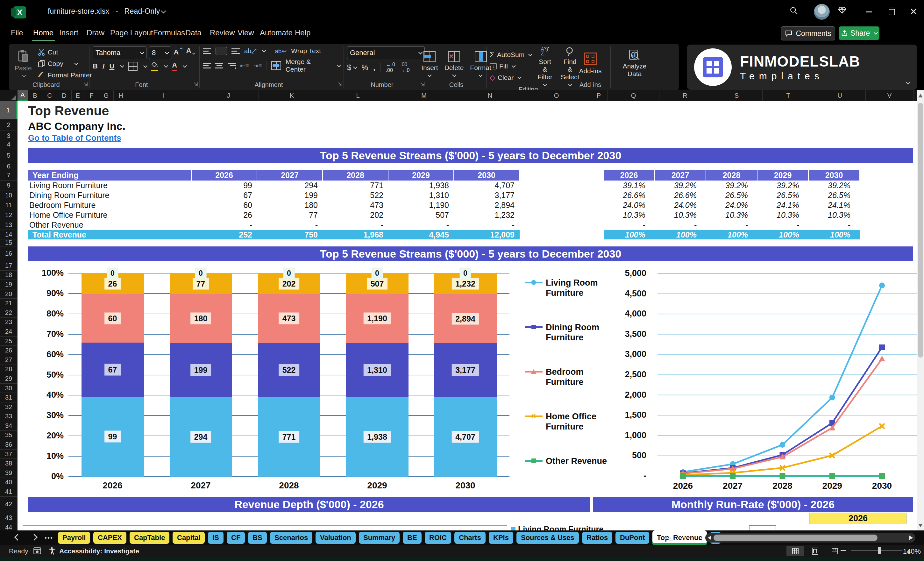 This screenshot has width=924, height=561. Describe the element at coordinates (365, 68) in the screenshot. I see `percent-format-icon: %` at that location.